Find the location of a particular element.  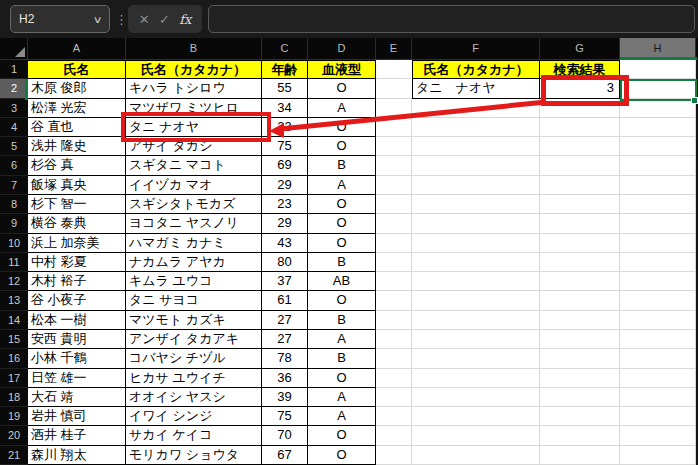

cell-f21 is located at coordinates (476, 456).